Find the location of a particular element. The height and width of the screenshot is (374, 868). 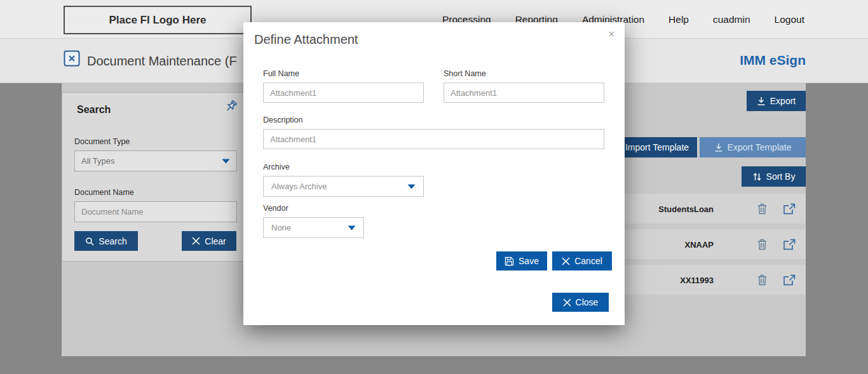

search-icon is located at coordinates (90, 241).